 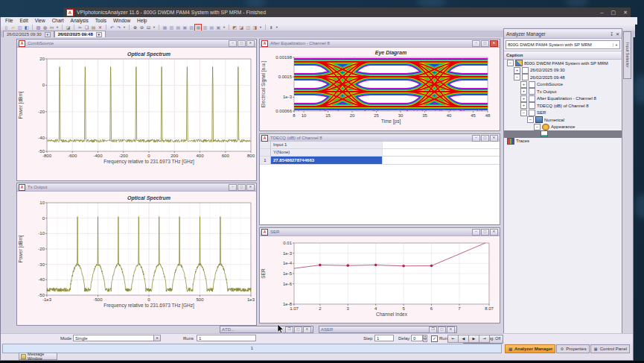 What do you see at coordinates (563, 127) in the screenshot?
I see `tree-item-appearance: −Appearance` at bounding box center [563, 127].